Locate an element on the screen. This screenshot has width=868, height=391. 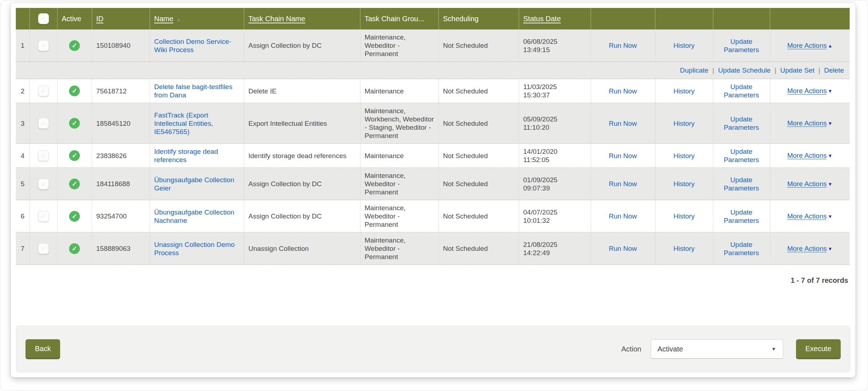
footer-action-bar: Back Action Activate ▼ Execute is located at coordinates (433, 349).